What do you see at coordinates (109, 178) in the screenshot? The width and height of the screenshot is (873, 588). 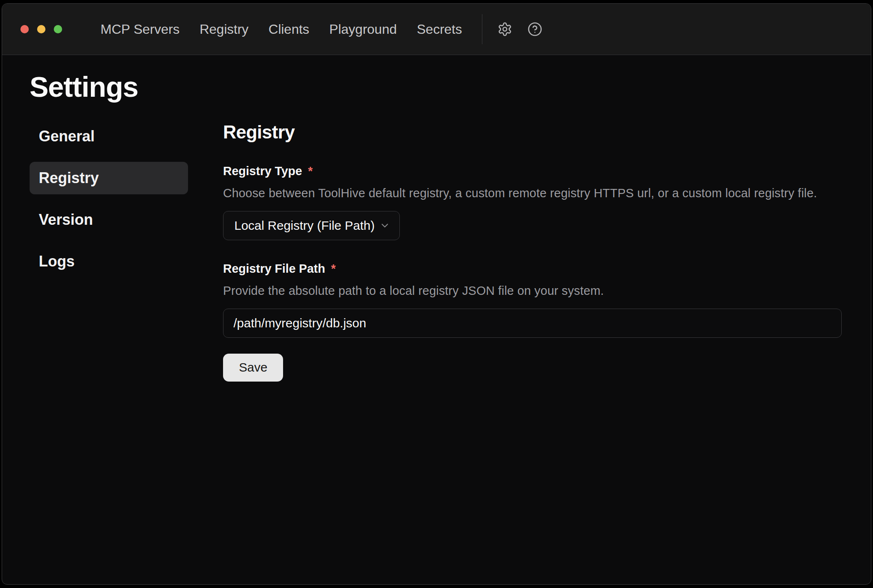 I see `sidebar-item-registry: Registry` at bounding box center [109, 178].